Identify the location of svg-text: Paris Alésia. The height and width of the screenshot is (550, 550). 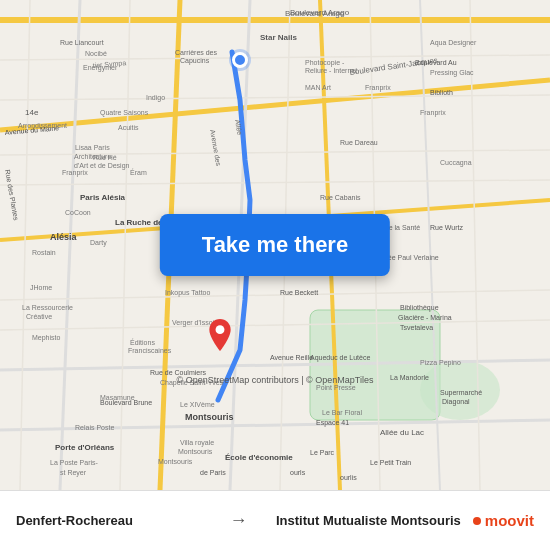
(103, 198).